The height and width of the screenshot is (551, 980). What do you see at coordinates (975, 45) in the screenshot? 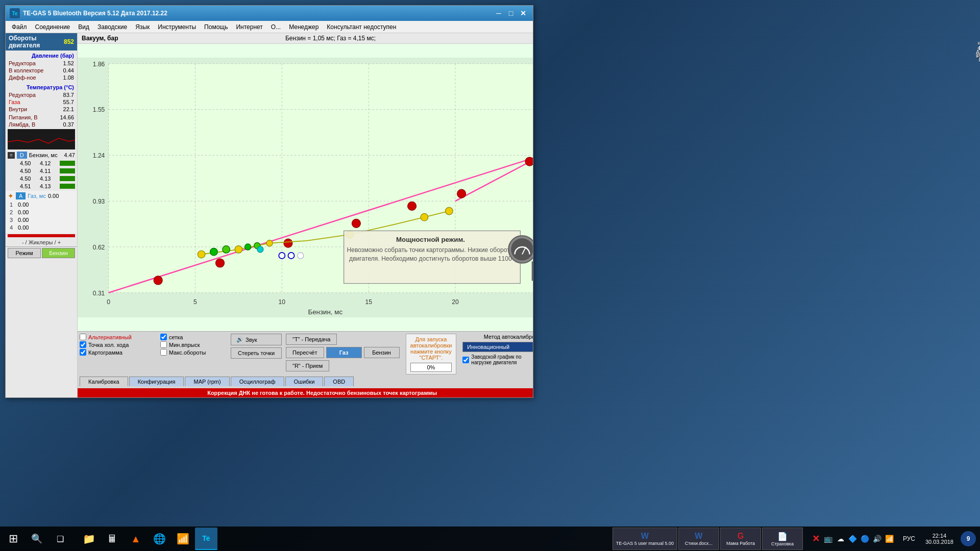
I see `desktop-icon-ebu: 📄 ЭБУ` at bounding box center [975, 45].